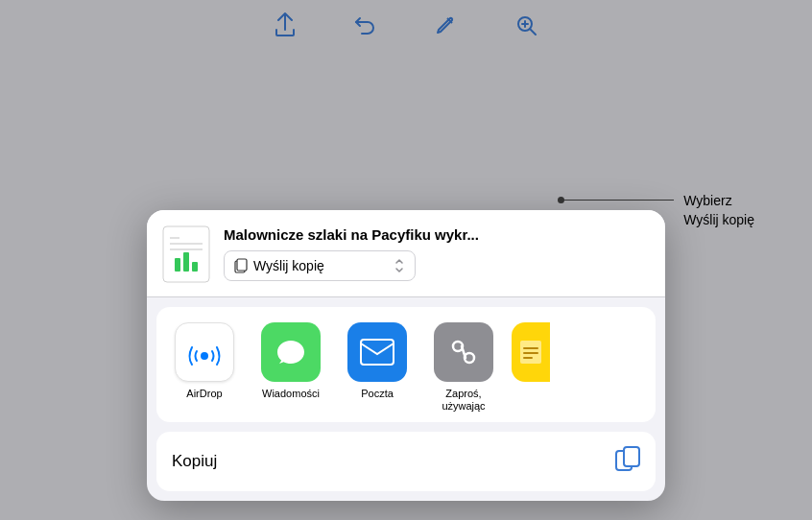 The width and height of the screenshot is (812, 520). What do you see at coordinates (320, 266) in the screenshot?
I see `send-copy-button: Wyślij kopię` at bounding box center [320, 266].